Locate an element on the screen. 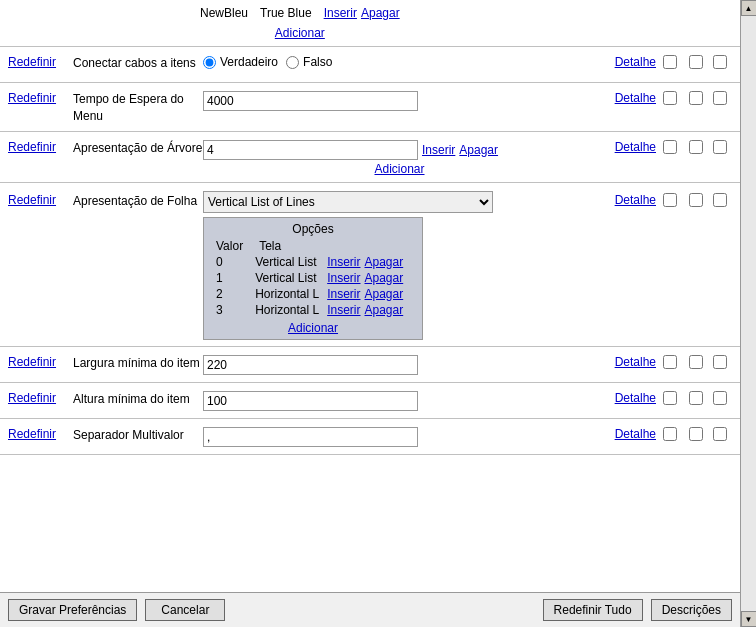 The image size is (756, 627). check1-separador is located at coordinates (670, 434).